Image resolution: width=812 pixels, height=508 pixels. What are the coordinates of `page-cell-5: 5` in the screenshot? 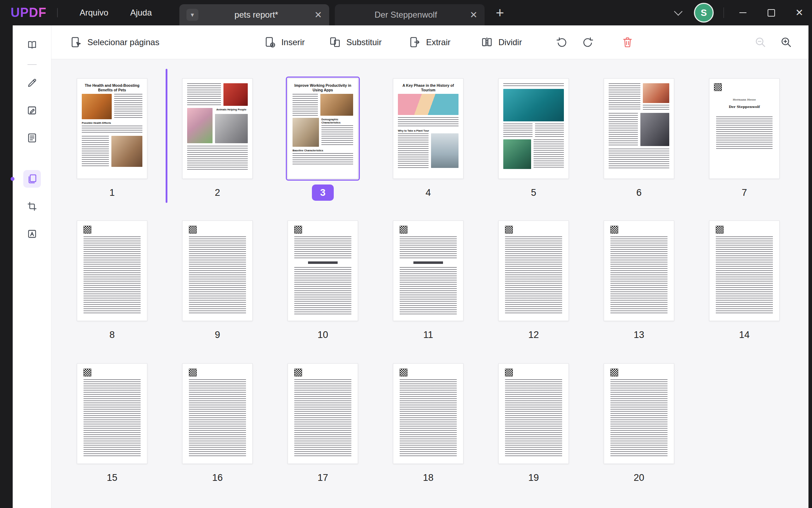 It's located at (534, 140).